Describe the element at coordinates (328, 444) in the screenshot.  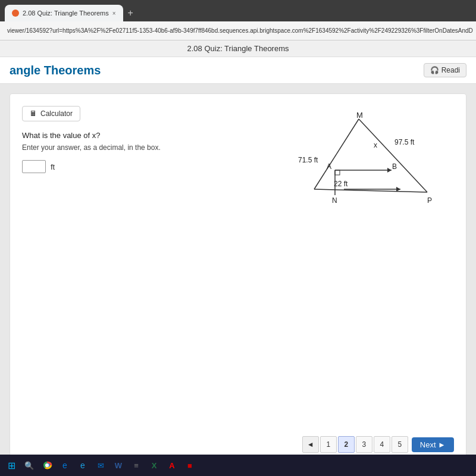
I see `page-btn-1: 1` at that location.